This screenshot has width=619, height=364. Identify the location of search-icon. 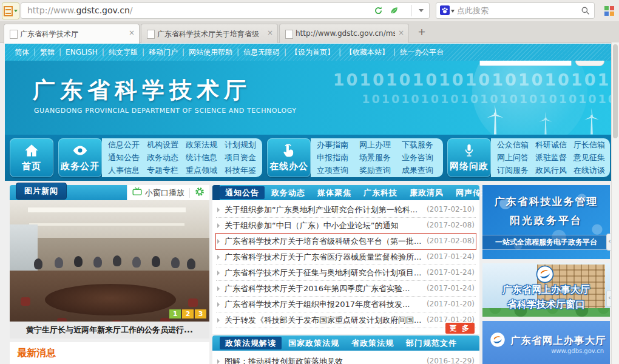
(585, 12).